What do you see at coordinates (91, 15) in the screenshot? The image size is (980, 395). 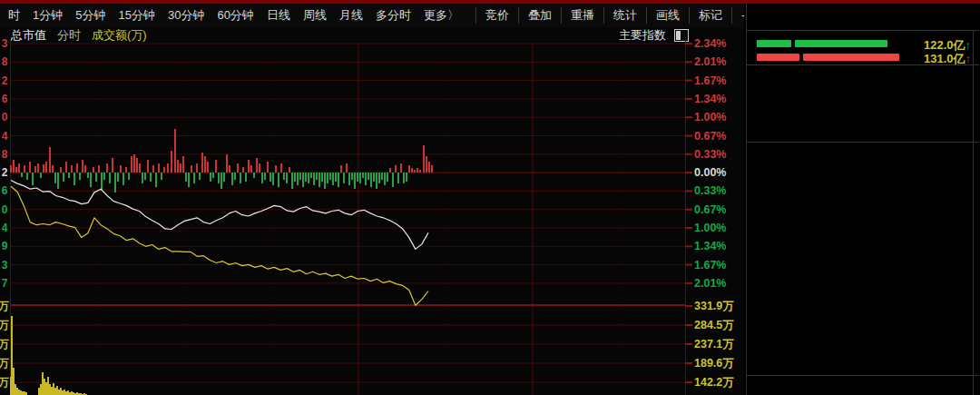 I see `period-tab: 5分钟` at bounding box center [91, 15].